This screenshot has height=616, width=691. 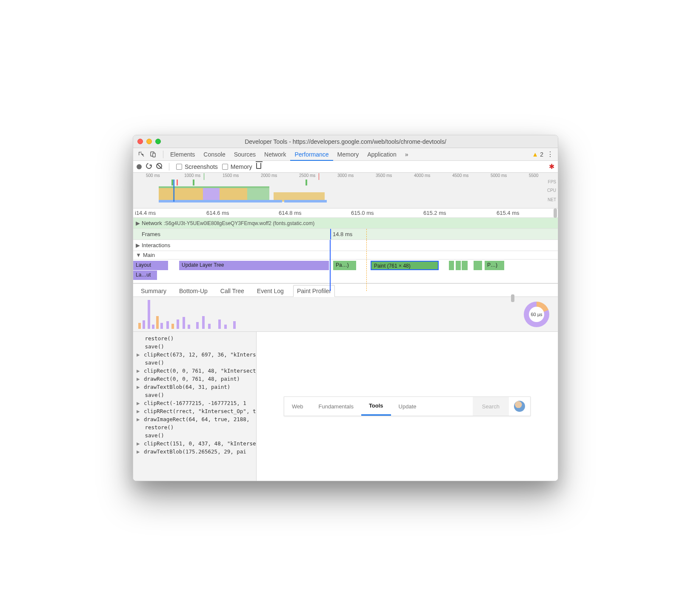 What do you see at coordinates (341, 234) in the screenshot?
I see `frame-duration: 14.8 ms` at bounding box center [341, 234].